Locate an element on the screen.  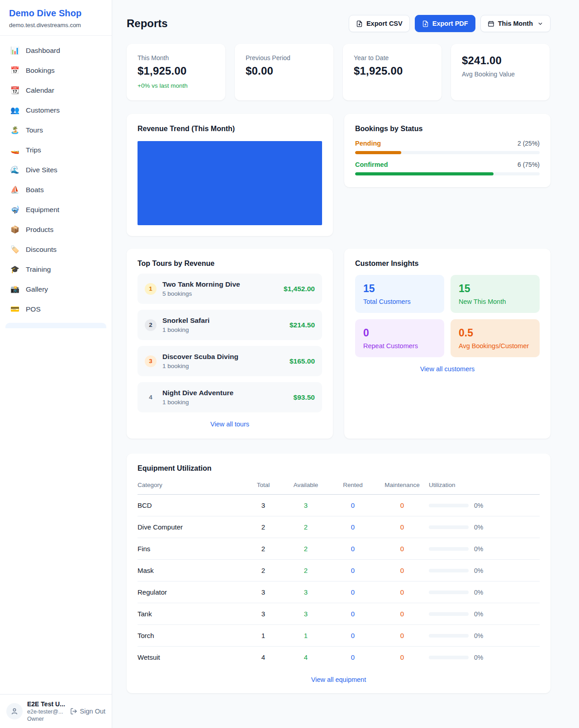
stat-label: Previous Period is located at coordinates (284, 58).